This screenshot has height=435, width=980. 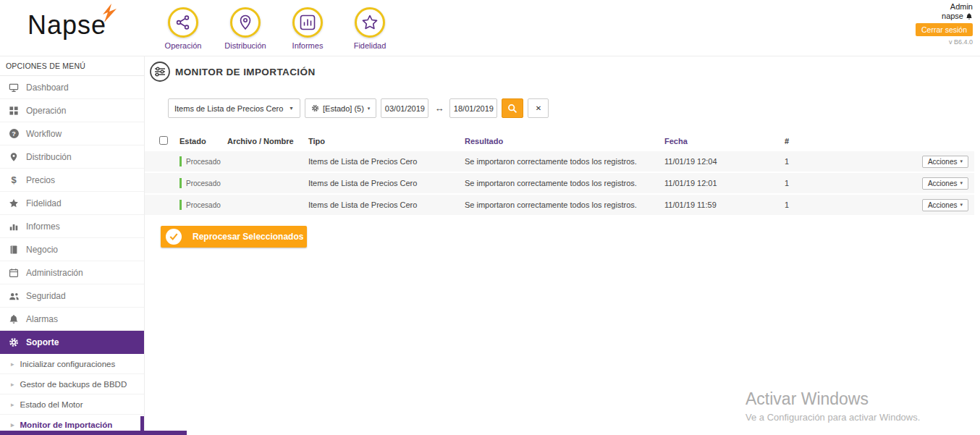 What do you see at coordinates (832, 400) in the screenshot?
I see `watermark-title: Activar Windows` at bounding box center [832, 400].